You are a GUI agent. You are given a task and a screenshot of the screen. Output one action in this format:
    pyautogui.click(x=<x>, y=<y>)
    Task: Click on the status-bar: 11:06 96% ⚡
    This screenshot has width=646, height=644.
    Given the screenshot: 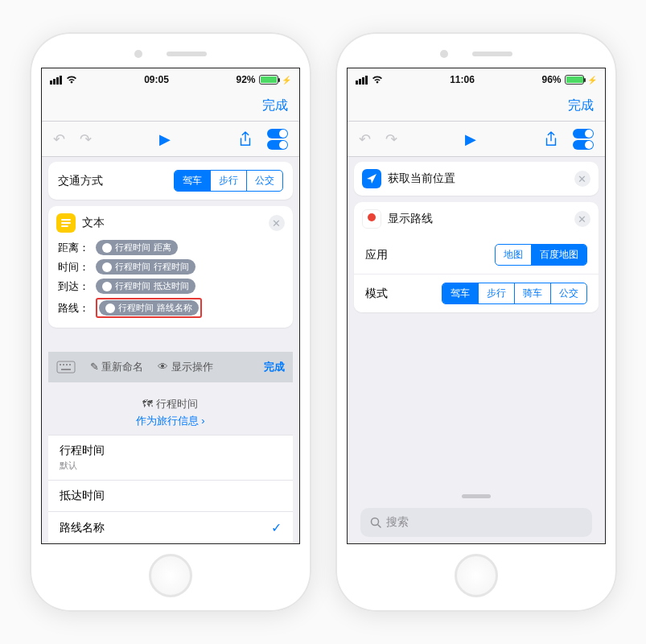 What is the action you would take?
    pyautogui.click(x=476, y=80)
    